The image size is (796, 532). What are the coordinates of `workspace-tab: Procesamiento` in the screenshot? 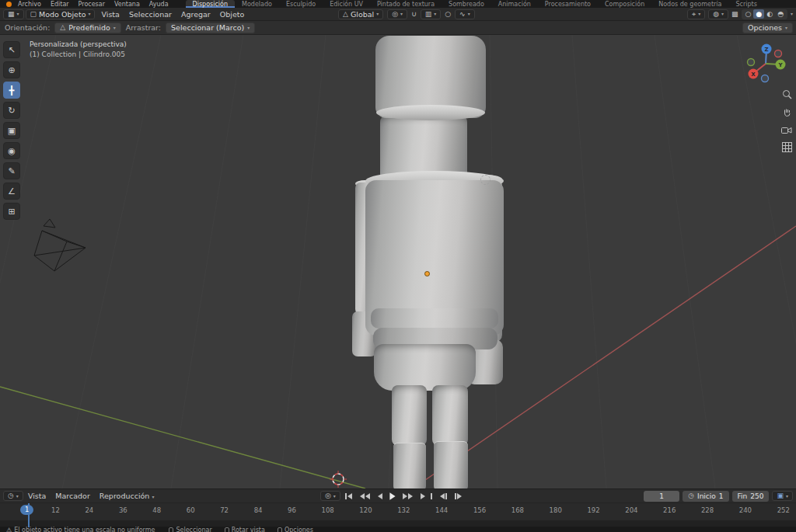 It's located at (567, 4).